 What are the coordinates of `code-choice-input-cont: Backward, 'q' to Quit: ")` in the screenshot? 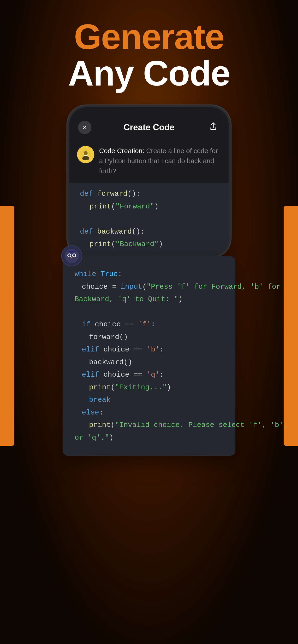 It's located at (149, 300).